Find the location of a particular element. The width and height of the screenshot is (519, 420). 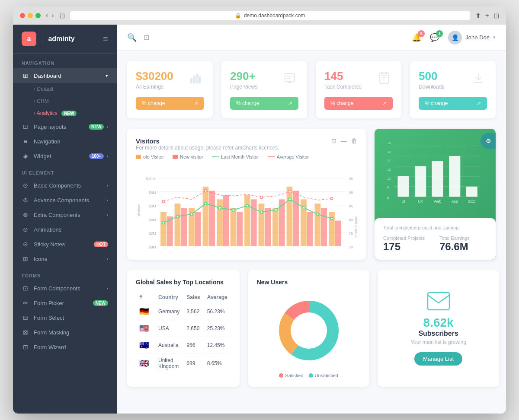

col-sales: Sales is located at coordinates (193, 297).